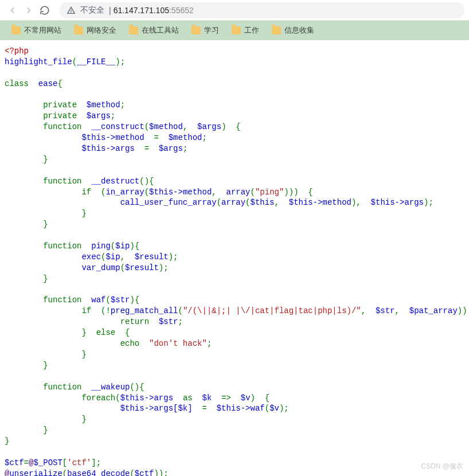 This screenshot has width=469, height=476. What do you see at coordinates (234, 10) in the screenshot?
I see `address-bar: 不安全 | 61.147.171.105:55652` at bounding box center [234, 10].